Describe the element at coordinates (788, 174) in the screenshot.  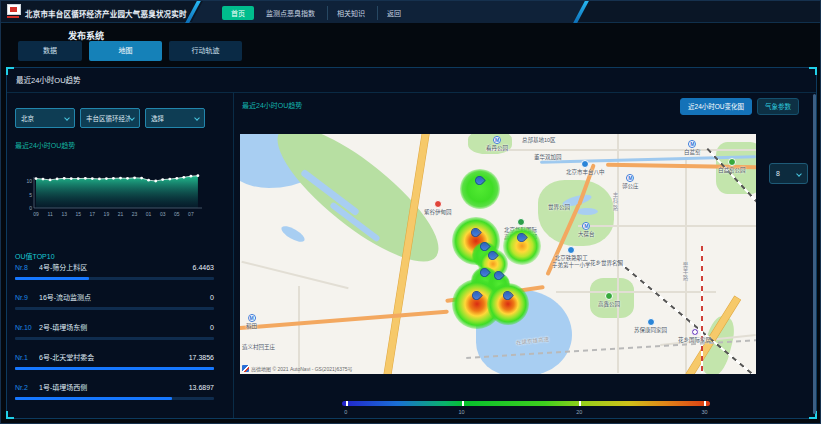
I see `hour-select: 8` at that location.